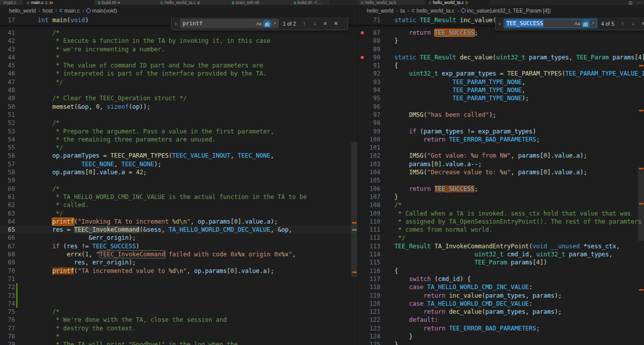  Describe the element at coordinates (623, 23) in the screenshot. I see `find-previous-button: ↑` at that location.